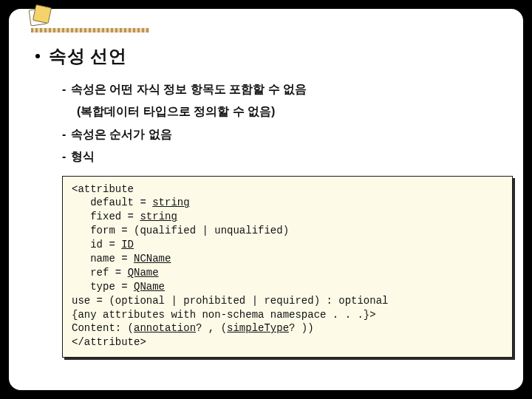  What do you see at coordinates (283, 89) in the screenshot?
I see `sub-item-1: -속성은 어떤 자식 정보 항목도 포함할 수 없음` at bounding box center [283, 89].